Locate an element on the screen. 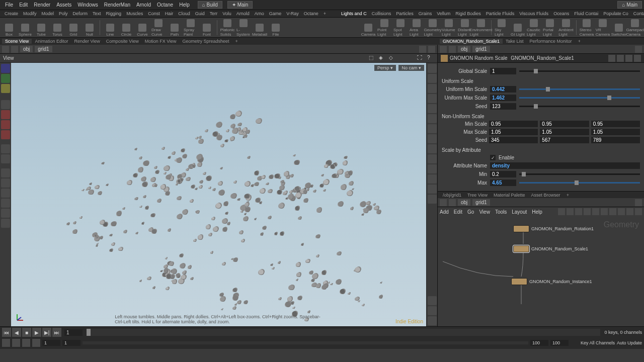 This screenshot has height=362, width=644. ng-tab-add: + is located at coordinates (568, 195).